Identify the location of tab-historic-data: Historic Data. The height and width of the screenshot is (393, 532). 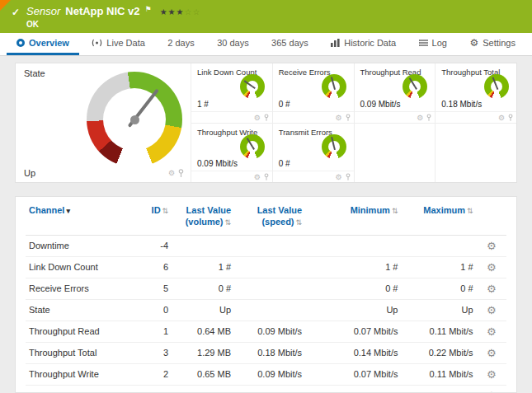
(363, 44).